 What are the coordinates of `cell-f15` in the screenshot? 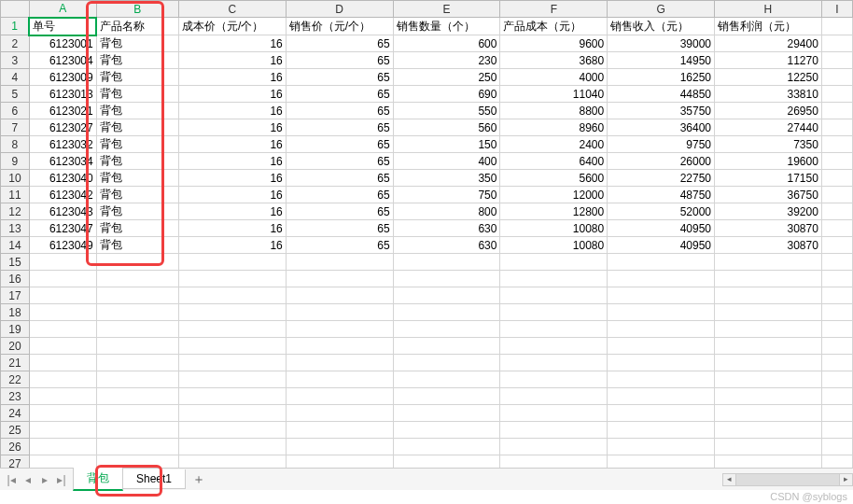 It's located at (554, 262).